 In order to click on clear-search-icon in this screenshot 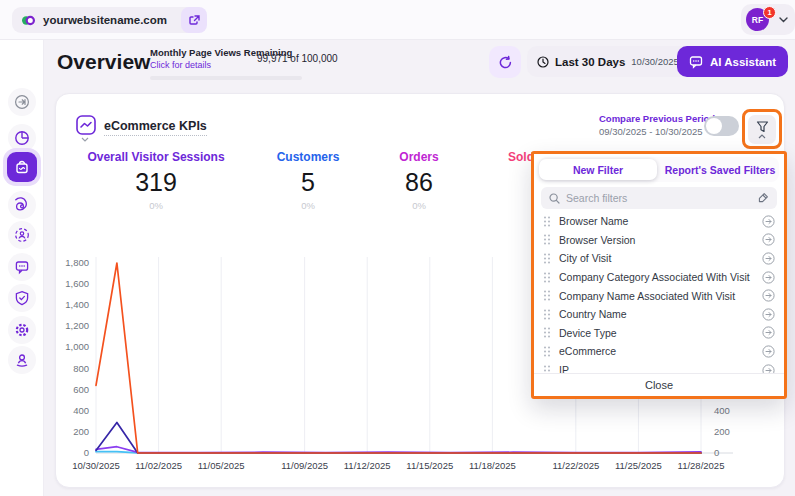, I will do `click(763, 198)`.